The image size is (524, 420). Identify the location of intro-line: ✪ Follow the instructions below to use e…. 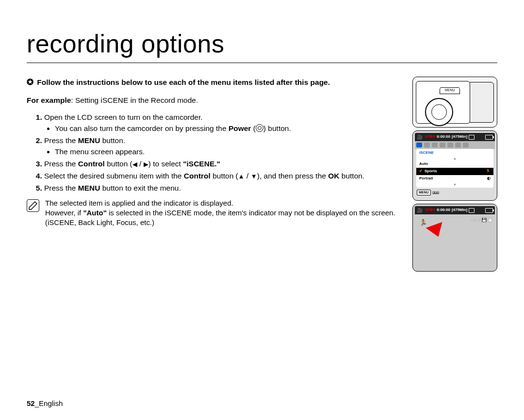
(215, 82).